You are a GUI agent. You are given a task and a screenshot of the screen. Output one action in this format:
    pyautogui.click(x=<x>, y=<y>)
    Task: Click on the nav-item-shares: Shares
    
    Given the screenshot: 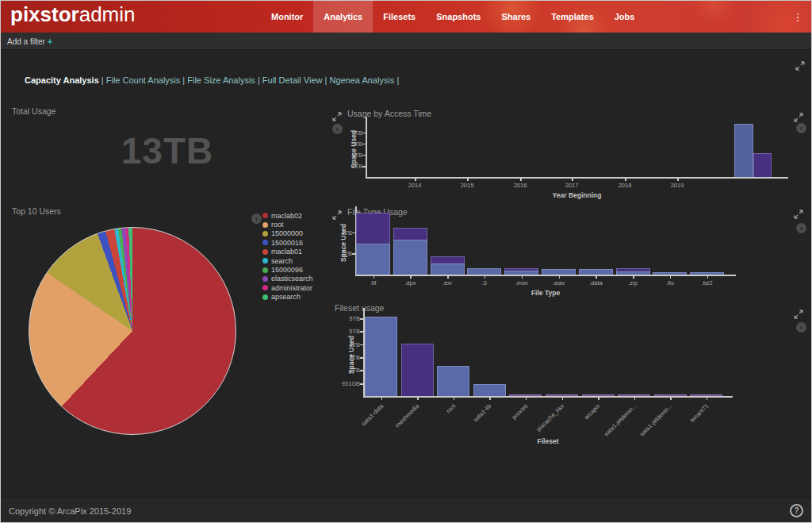 What is the action you would take?
    pyautogui.click(x=515, y=17)
    